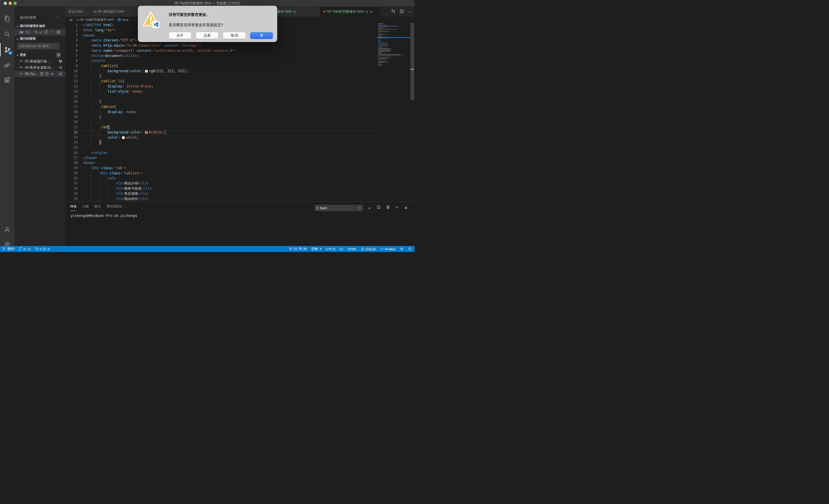  I want to click on code-line: 30 <div class='tablist'>, so click(221, 173).